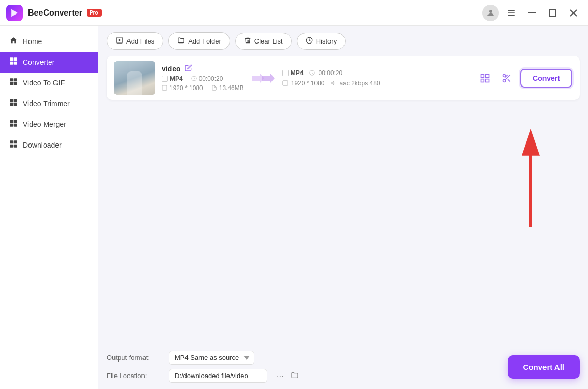 The image size is (588, 389). Describe the element at coordinates (13, 104) in the screenshot. I see `video-trimmer-icon` at that location.